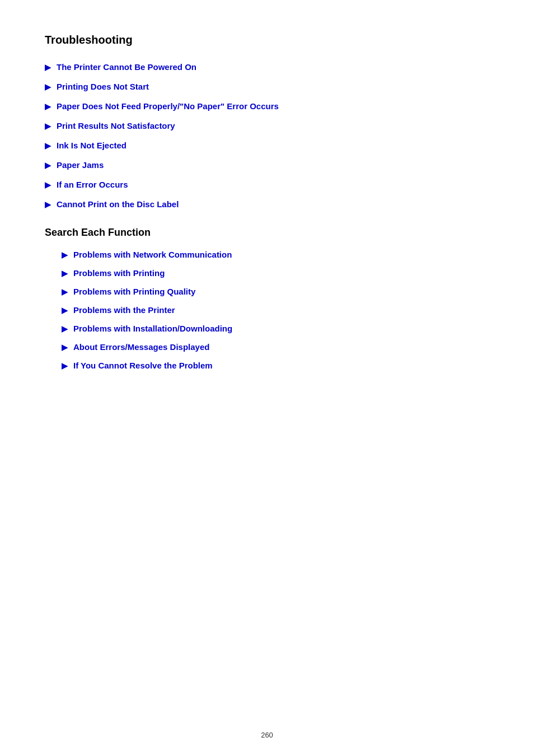 This screenshot has height=756, width=534. I want to click on link-cannot-resolve: If You Cannot Resolve the Problem, so click(143, 365).